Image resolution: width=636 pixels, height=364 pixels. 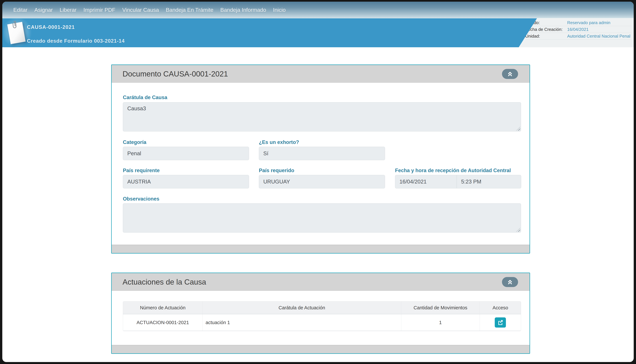 I want to click on pais-requerido-label: País requerido, so click(x=277, y=170).